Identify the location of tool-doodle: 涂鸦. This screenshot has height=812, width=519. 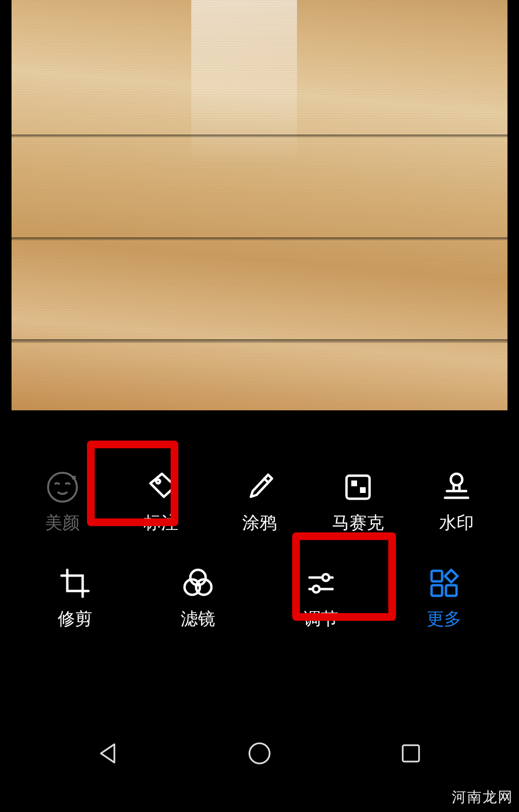
(260, 502).